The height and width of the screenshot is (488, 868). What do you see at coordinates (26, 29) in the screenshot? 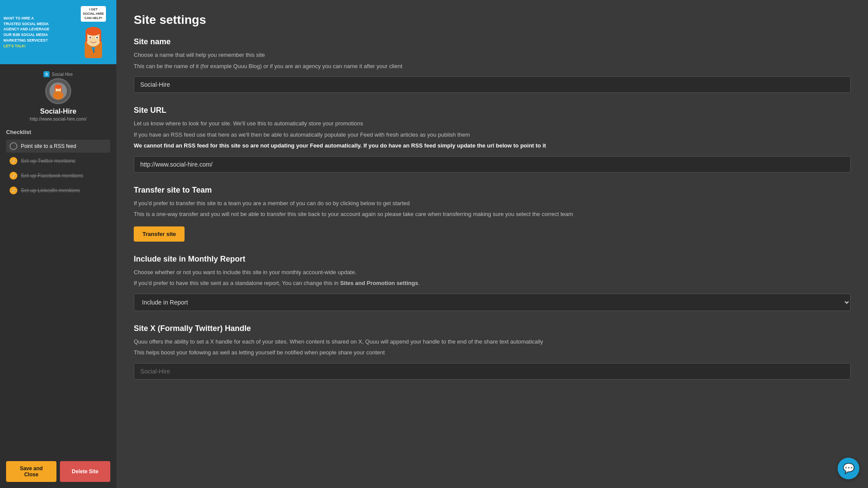
I see `banner-line3: AGENCY AND LEVERAGE` at bounding box center [26, 29].